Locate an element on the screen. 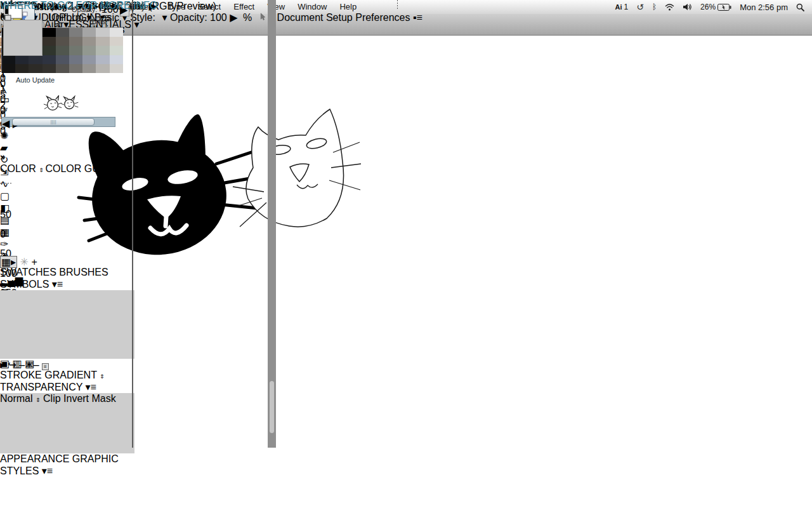 This screenshot has height=508, width=812. collapse-dock-column2-bar: » is located at coordinates (67, 157).